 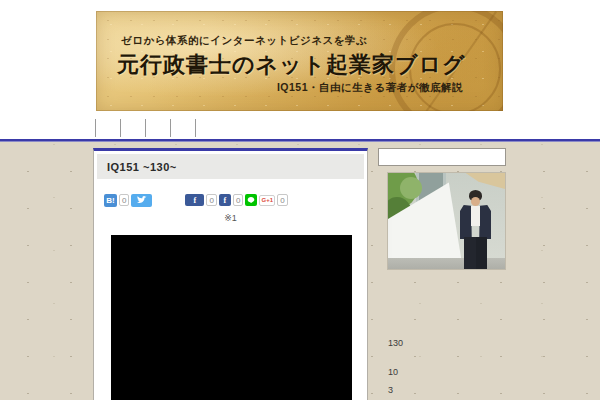 What do you see at coordinates (110, 200) in the screenshot?
I see `hatena-bookmark-button: B!` at bounding box center [110, 200].